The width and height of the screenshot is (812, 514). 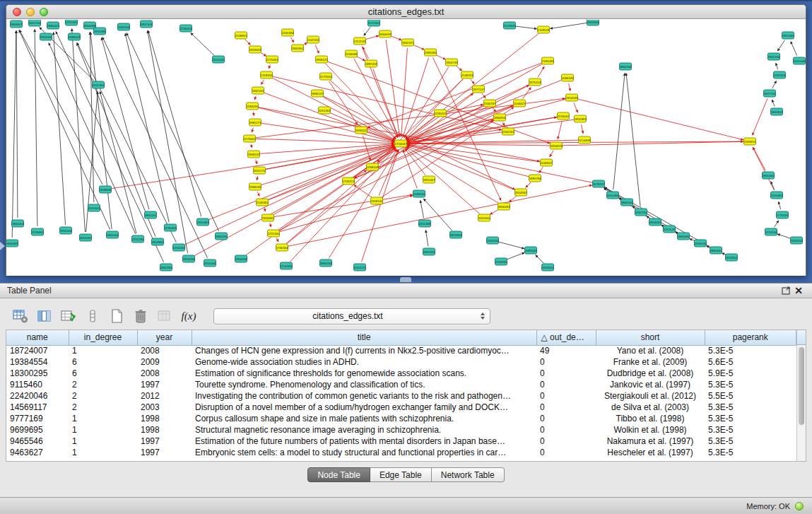 What do you see at coordinates (628, 202) in the screenshot?
I see `network-node: 1860530` at bounding box center [628, 202].